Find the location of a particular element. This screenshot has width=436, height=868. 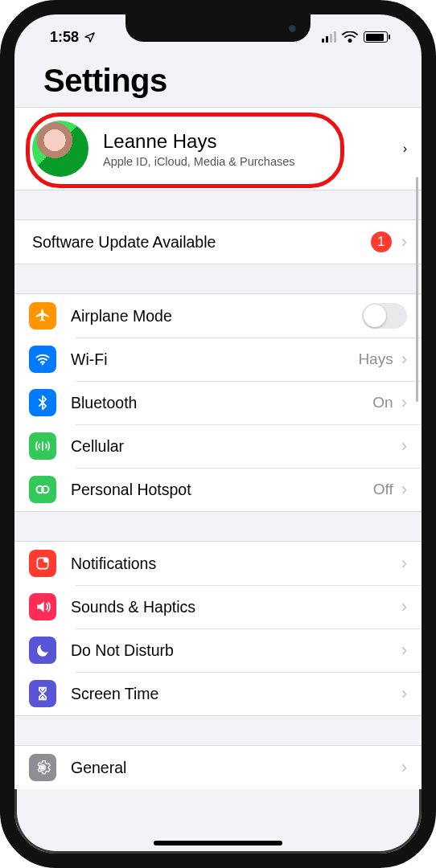

cellular-icon is located at coordinates (43, 446).